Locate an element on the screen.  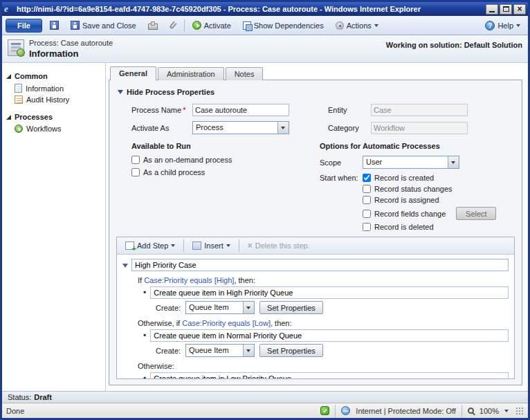
minimize-button is located at coordinates (492, 10).